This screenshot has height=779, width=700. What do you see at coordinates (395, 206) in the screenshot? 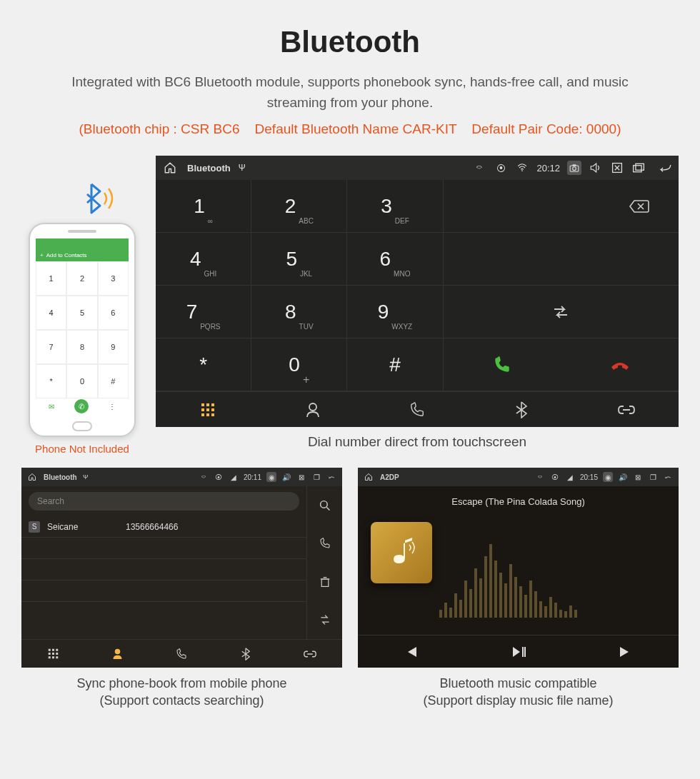
I see `key-3: 3DEF` at bounding box center [395, 206].